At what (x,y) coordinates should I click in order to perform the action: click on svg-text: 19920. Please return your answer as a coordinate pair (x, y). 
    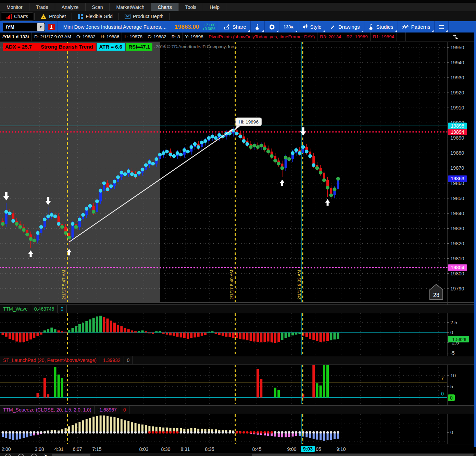
    Looking at the image, I should click on (457, 93).